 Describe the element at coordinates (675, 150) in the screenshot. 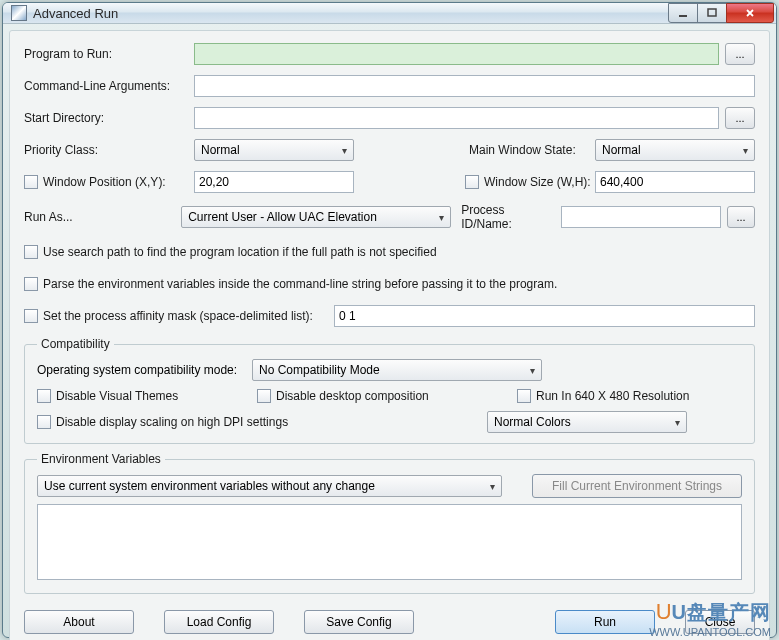

I see `mainwin-select: Normal` at that location.